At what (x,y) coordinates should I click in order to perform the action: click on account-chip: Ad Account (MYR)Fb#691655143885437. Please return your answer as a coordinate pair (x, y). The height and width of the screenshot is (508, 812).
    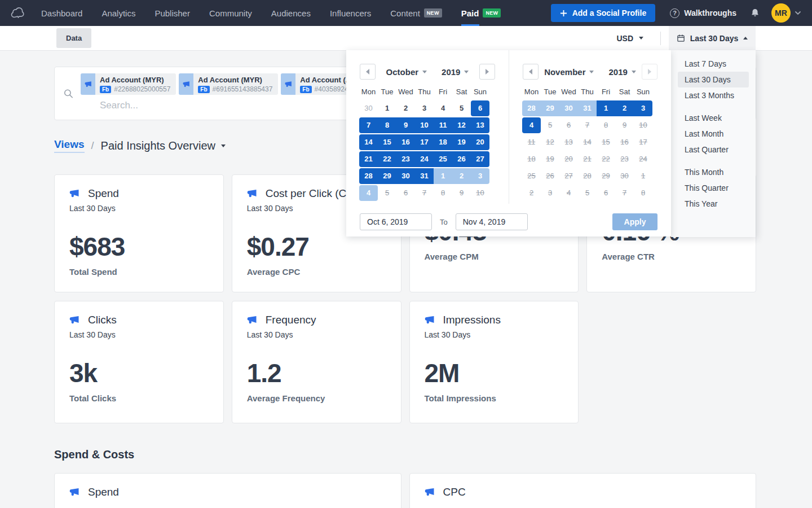
    Looking at the image, I should click on (228, 84).